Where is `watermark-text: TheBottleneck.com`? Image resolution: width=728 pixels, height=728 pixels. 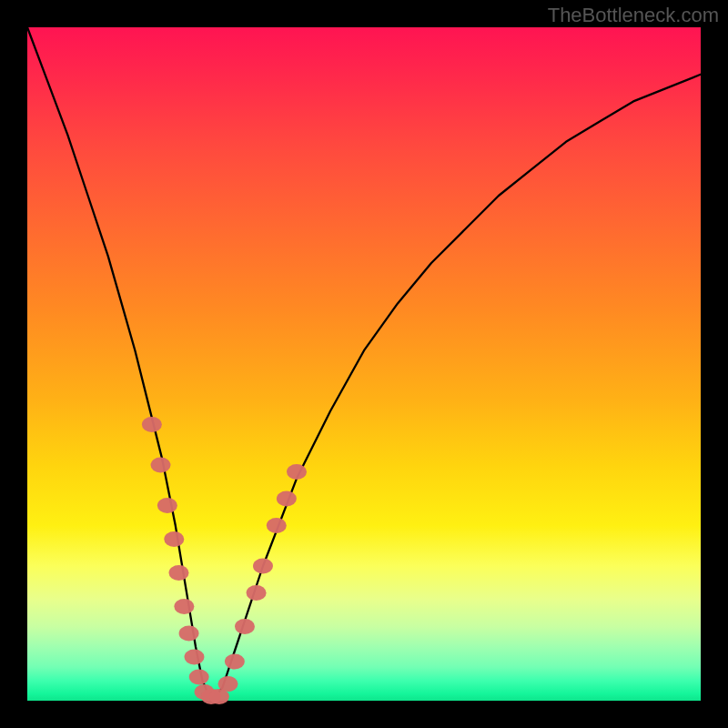 watermark-text: TheBottleneck.com is located at coordinates (633, 15).